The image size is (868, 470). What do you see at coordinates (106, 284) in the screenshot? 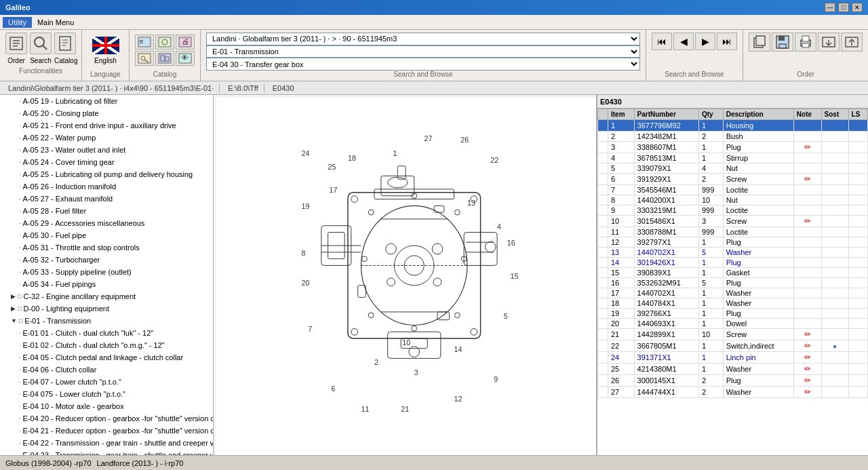
I see `tree-item-a05-34: ·A-05 34 - Fuel pipings` at bounding box center [106, 284].